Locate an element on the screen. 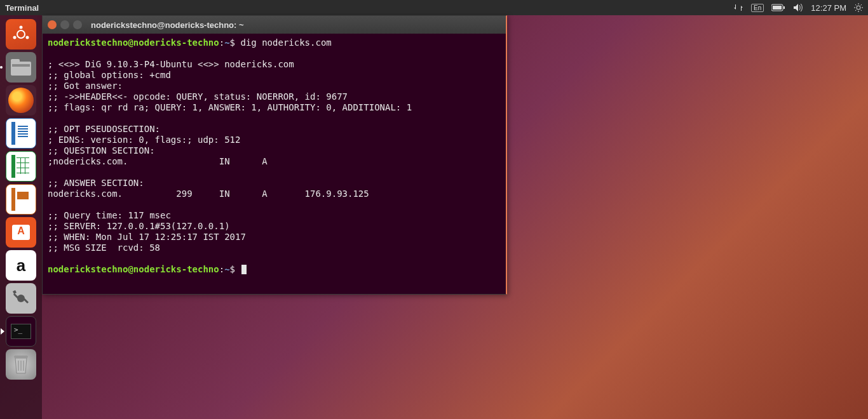 This screenshot has height=419, width=868. cursor is located at coordinates (244, 269).